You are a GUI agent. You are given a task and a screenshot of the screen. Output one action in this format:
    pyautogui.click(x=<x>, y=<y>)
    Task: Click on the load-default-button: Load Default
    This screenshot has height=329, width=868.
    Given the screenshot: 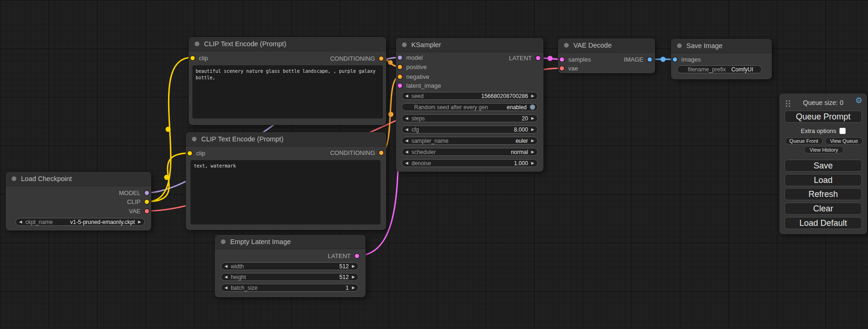 What is the action you would take?
    pyautogui.click(x=823, y=223)
    